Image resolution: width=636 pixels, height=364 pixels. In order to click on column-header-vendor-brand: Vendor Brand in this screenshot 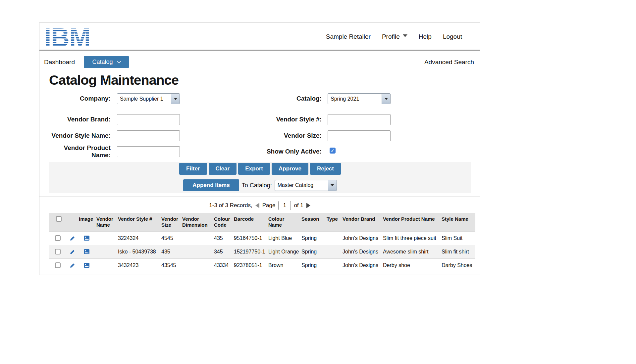, I will do `click(363, 222)`.